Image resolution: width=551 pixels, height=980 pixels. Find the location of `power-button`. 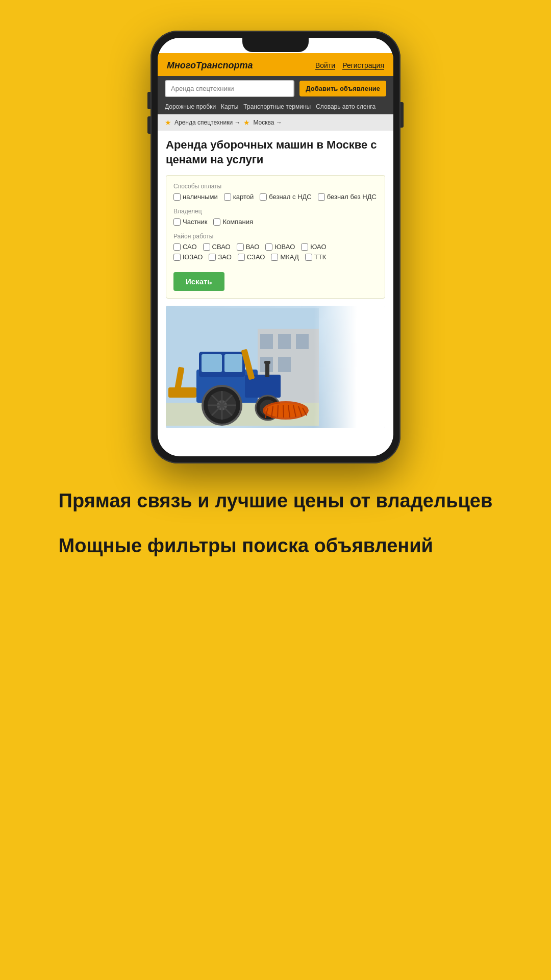

power-button is located at coordinates (402, 115).